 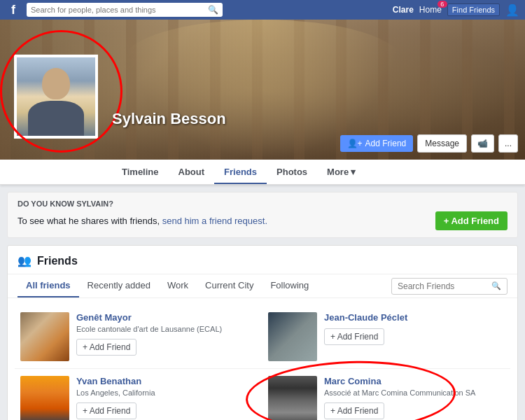 What do you see at coordinates (508, 144) in the screenshot?
I see `more-button: ...` at bounding box center [508, 144].